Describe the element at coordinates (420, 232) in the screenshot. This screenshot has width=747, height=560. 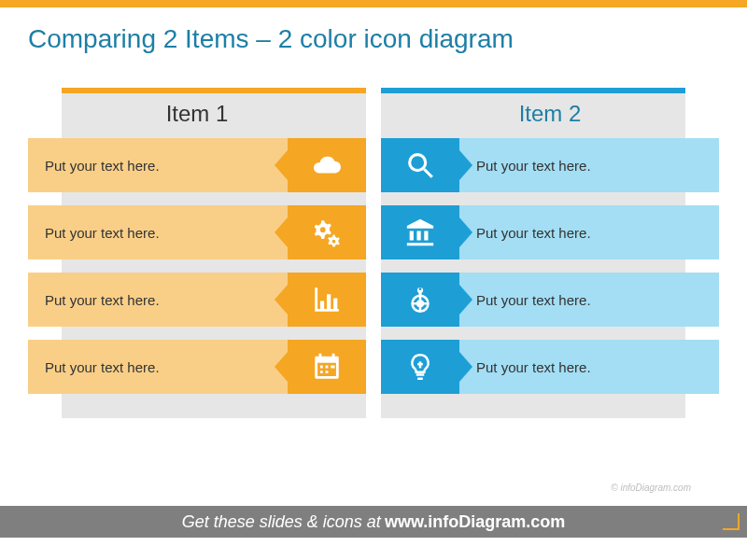
I see `bank-icon` at that location.